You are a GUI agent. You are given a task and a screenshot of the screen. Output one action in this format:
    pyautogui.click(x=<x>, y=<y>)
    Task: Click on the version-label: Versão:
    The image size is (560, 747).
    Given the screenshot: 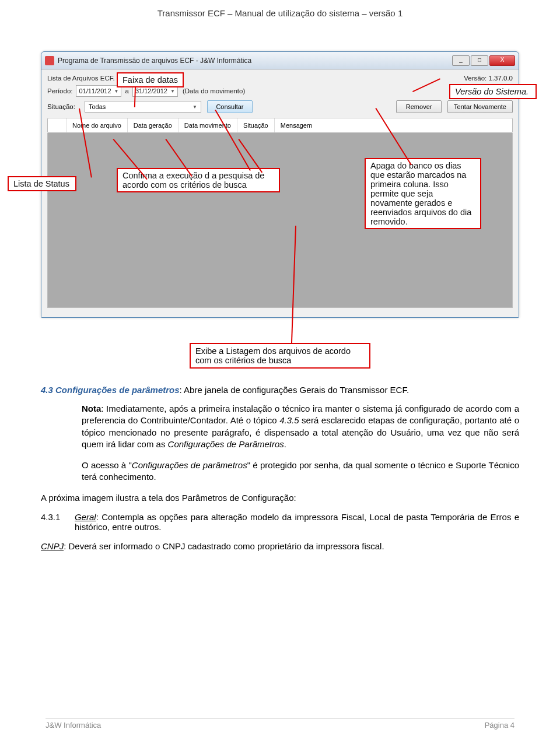 What is the action you would take?
    pyautogui.click(x=475, y=78)
    